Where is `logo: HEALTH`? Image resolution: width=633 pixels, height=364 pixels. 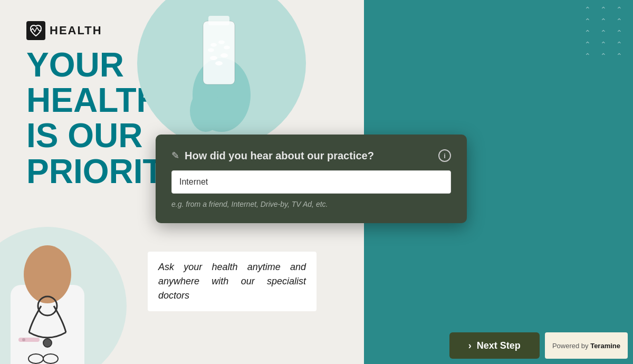 logo: HEALTH is located at coordinates (64, 31).